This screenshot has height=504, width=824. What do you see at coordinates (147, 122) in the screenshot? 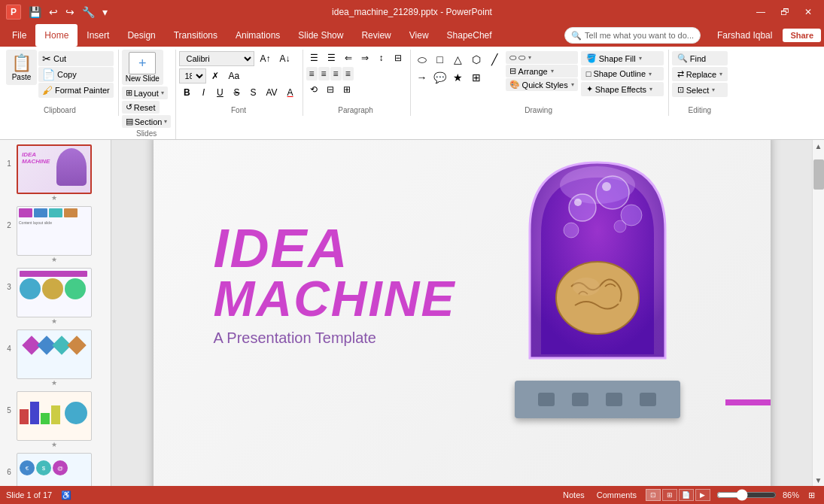
I see `section-button: ▤ Section ▾` at bounding box center [147, 122].